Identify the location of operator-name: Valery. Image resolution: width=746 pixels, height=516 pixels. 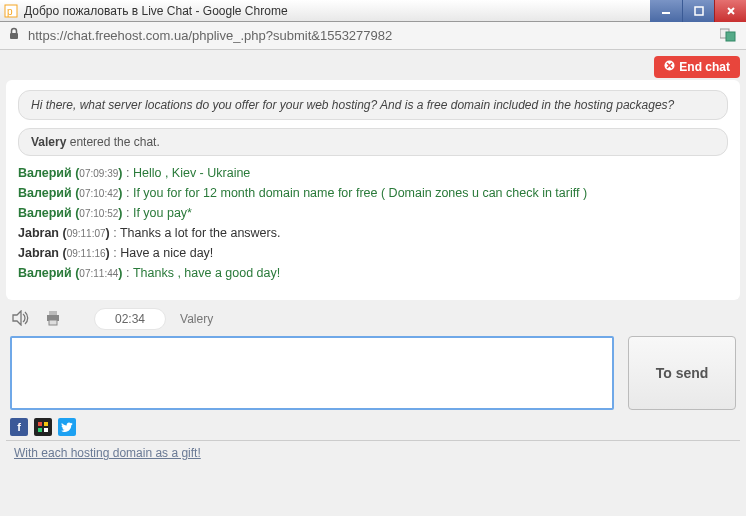
(196, 319).